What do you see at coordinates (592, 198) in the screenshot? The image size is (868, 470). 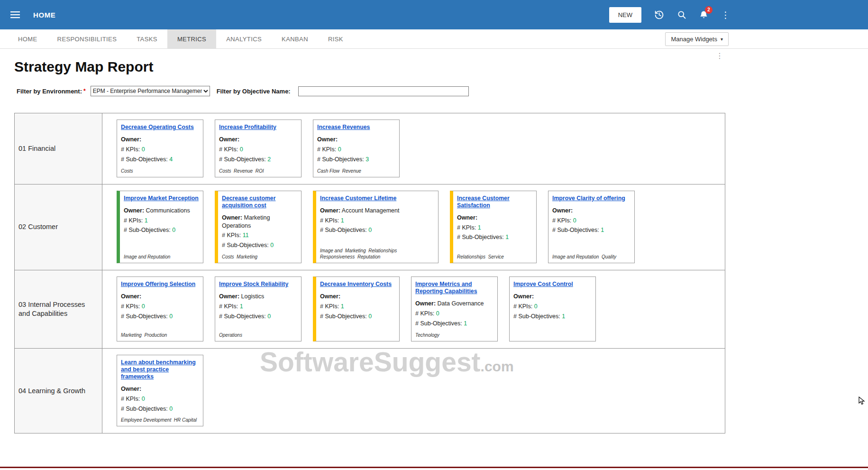 I see `objective-link: Improve Clarity of offering` at bounding box center [592, 198].